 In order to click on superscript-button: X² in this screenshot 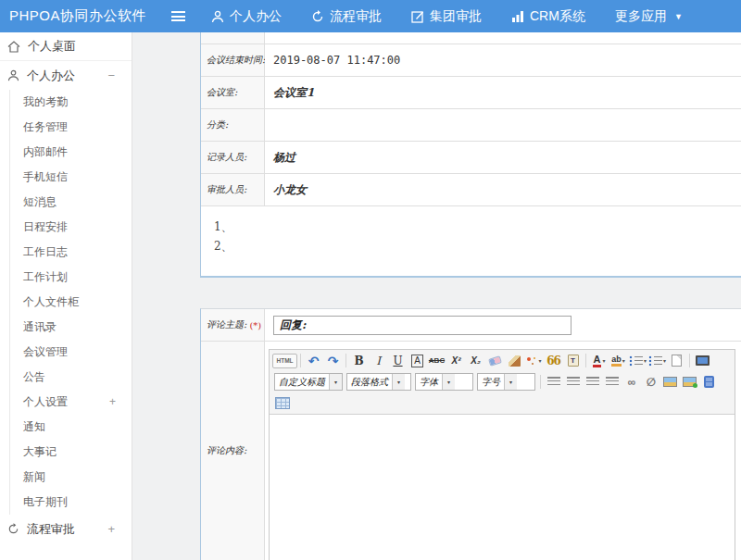, I will do `click(456, 361)`.